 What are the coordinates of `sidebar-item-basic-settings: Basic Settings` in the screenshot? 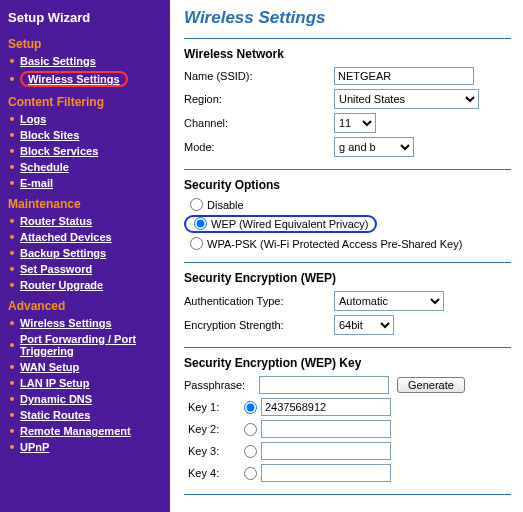 It's located at (85, 61).